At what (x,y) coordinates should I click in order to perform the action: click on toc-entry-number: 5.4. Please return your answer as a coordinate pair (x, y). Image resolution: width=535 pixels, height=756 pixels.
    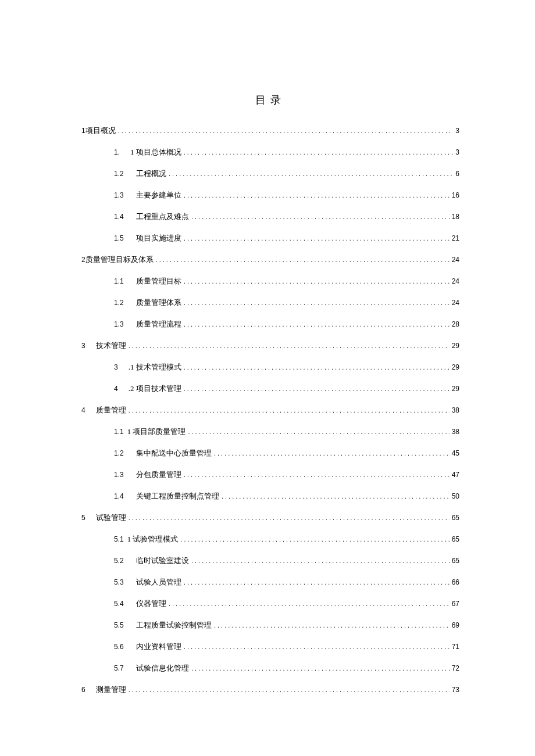
    Looking at the image, I should click on (123, 604).